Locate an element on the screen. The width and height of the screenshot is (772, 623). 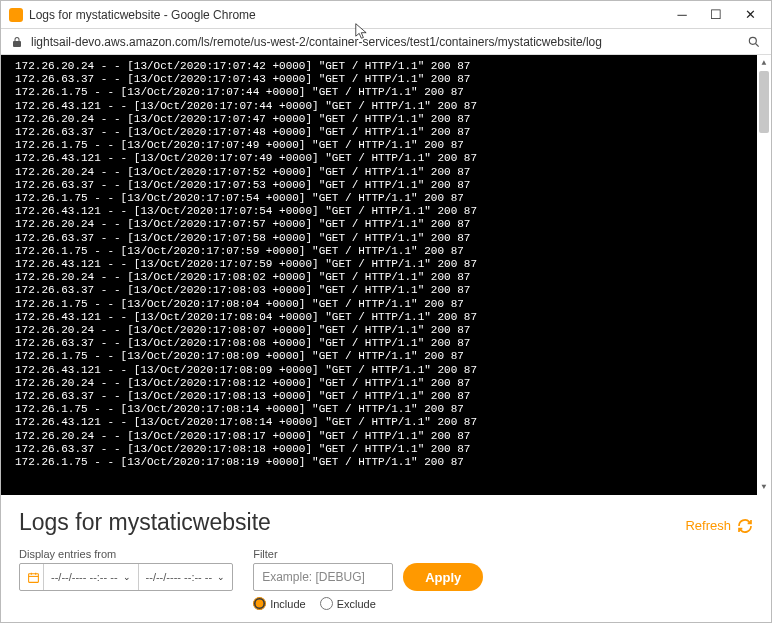
log-line: 172.26.63.37 - - [13/Oct/2020:17:07:58 +… is located at coordinates (393, 238).